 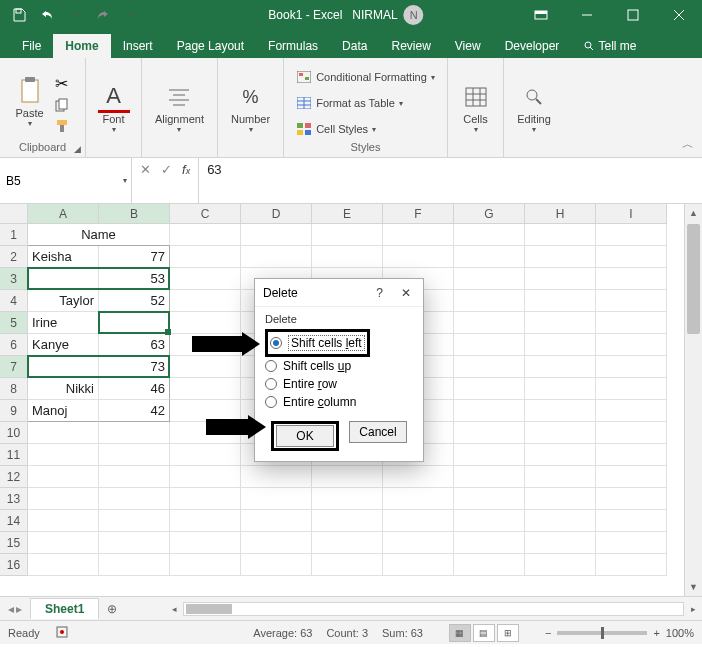 What do you see at coordinates (410, 46) in the screenshot?
I see `tab-review: Review` at bounding box center [410, 46].